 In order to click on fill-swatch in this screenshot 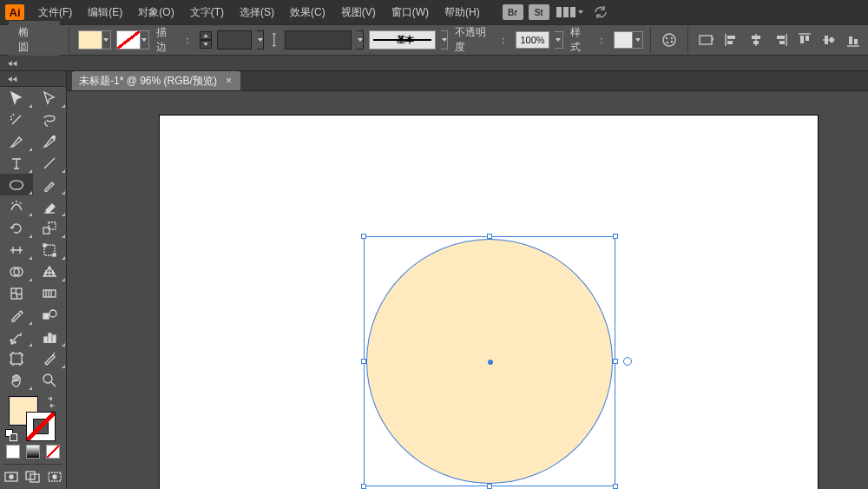, I will do `click(90, 40)`.